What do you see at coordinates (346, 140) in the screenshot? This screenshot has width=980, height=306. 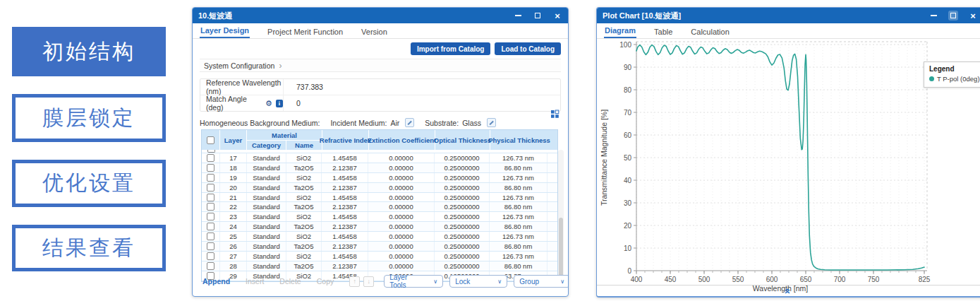 I see `col-header-refractive-index: Refractive Index` at bounding box center [346, 140].